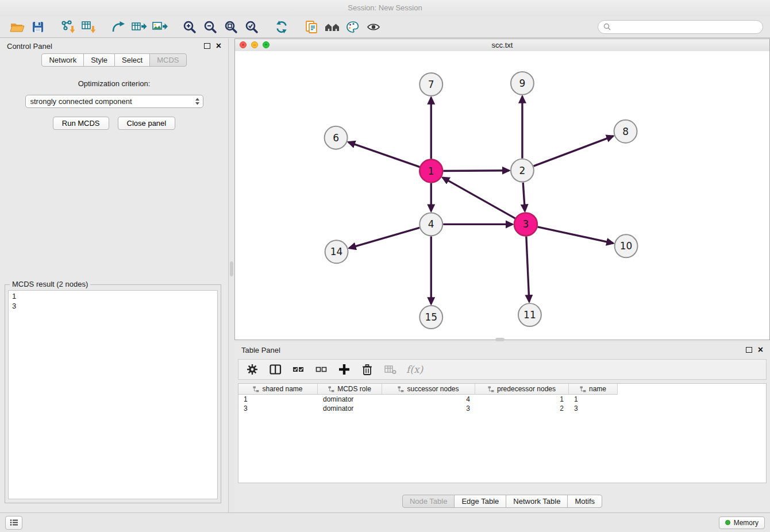  What do you see at coordinates (278, 390) in the screenshot?
I see `column-header-shared-name: shared name` at bounding box center [278, 390].